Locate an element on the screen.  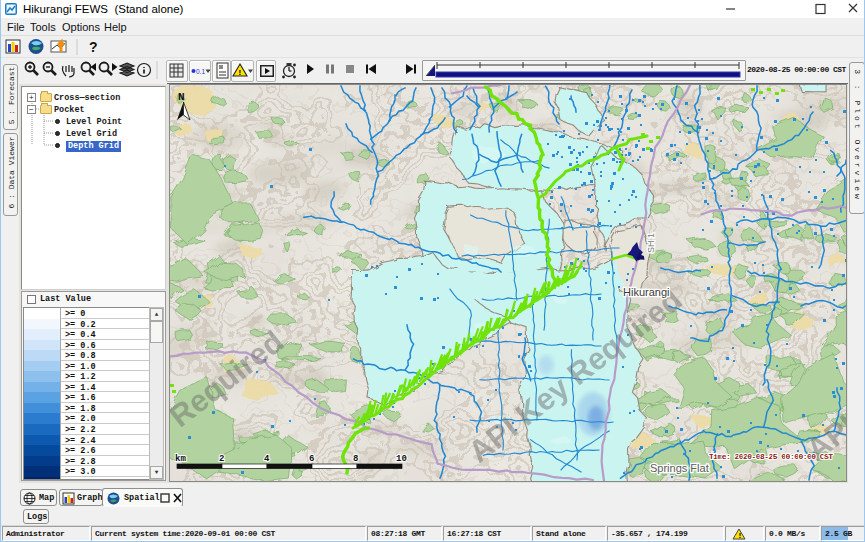
svg-text: N is located at coordinates (182, 97).